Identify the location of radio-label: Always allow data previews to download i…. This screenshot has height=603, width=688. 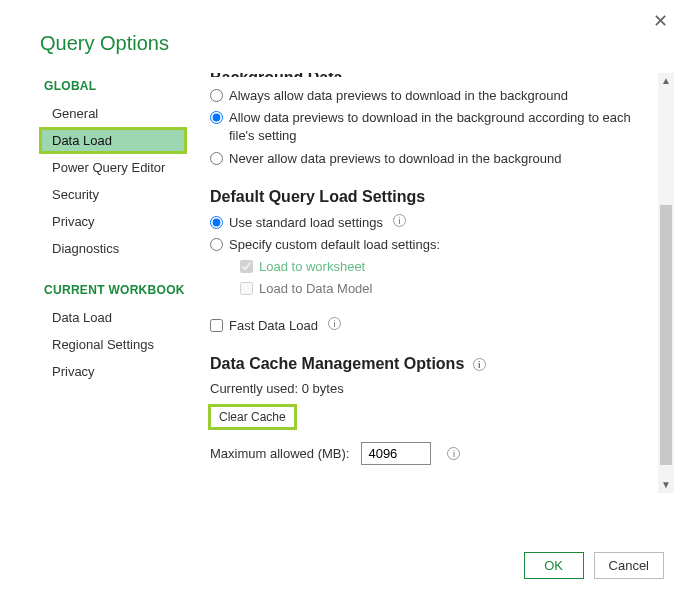
(398, 96).